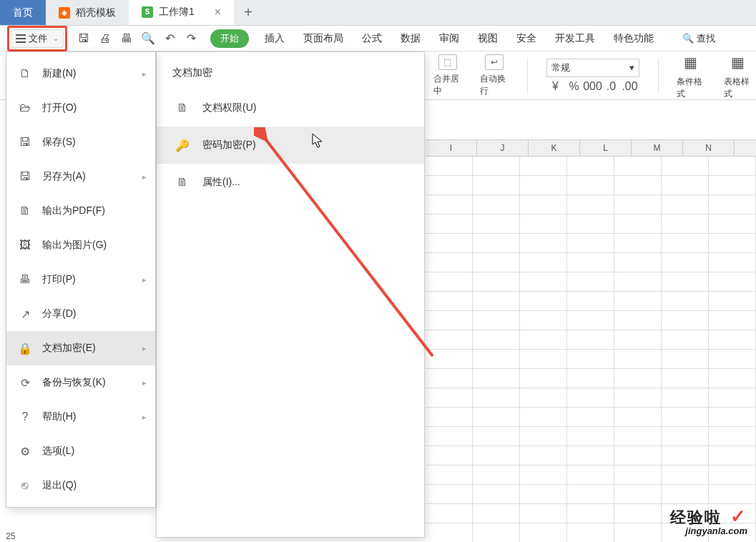 The height and width of the screenshot is (542, 756). Describe the element at coordinates (372, 39) in the screenshot. I see `ribbon-tab-formula: 公式` at that location.